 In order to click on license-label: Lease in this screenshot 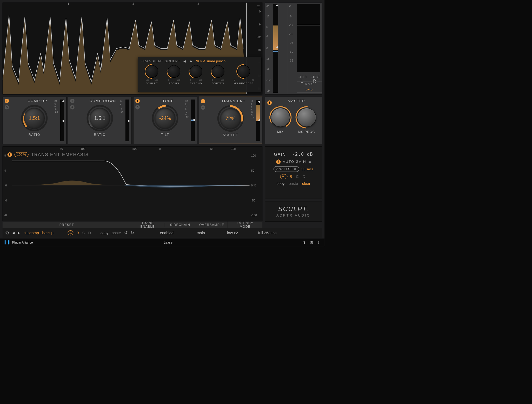, I will do `click(168, 243)`.